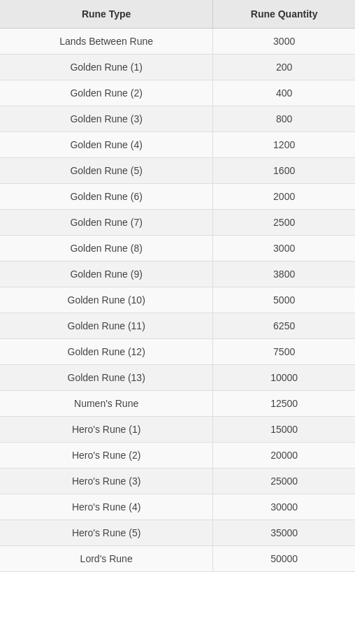 The width and height of the screenshot is (355, 644). I want to click on cell-rune-quantity: 10000, so click(284, 378).